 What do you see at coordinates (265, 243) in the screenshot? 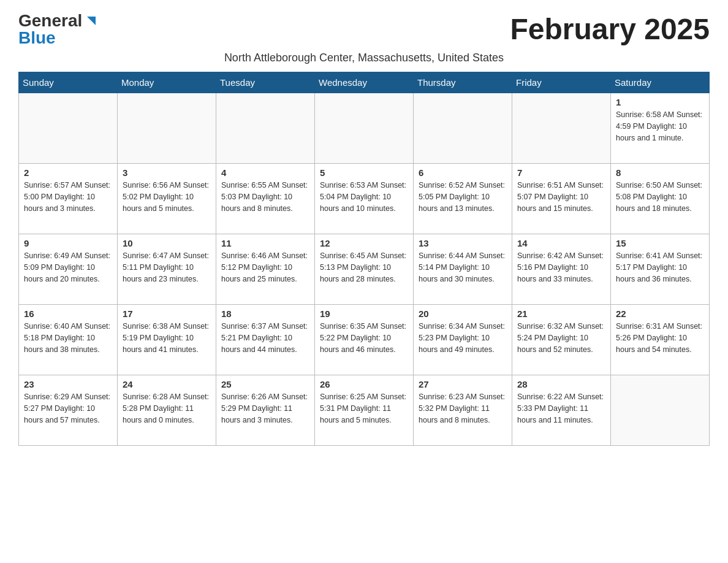
I see `day-number: 11` at bounding box center [265, 243].